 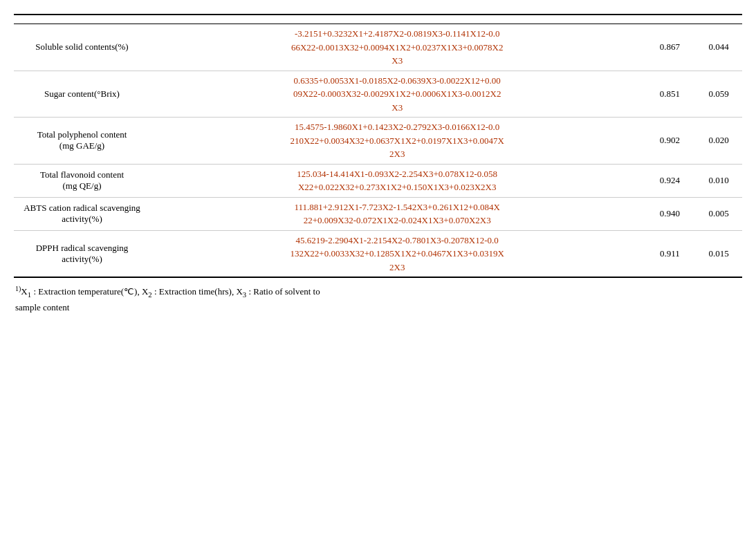 I want to click on response-cell: Total flavonoid content(mg QE/g), so click(x=82, y=180).